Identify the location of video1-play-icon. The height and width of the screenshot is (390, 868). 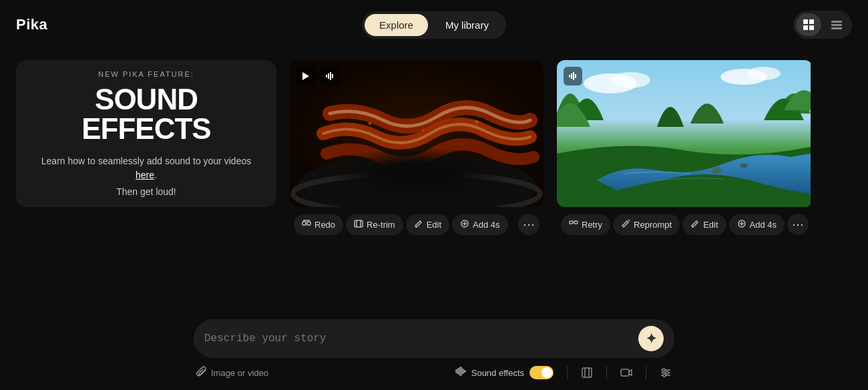
(306, 76).